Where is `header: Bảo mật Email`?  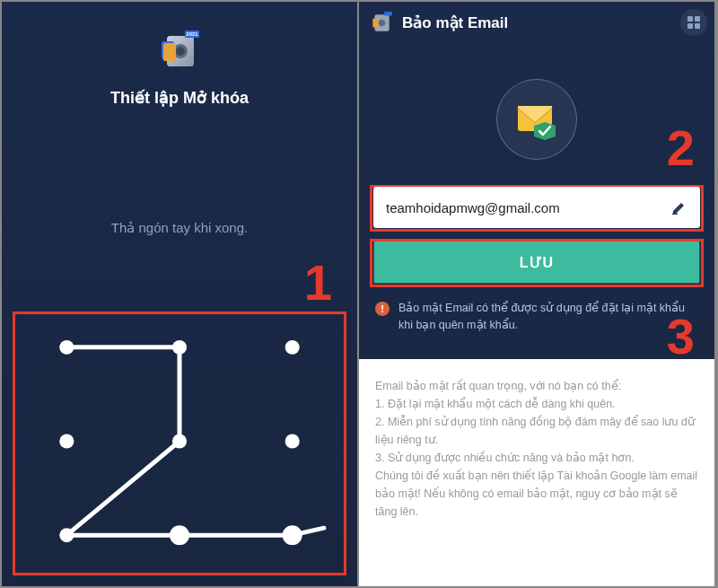
header: Bảo mật Email is located at coordinates (537, 22).